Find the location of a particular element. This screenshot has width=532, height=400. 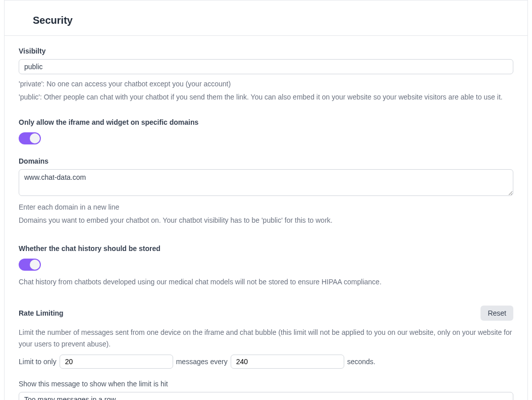

history-toggle is located at coordinates (30, 265).